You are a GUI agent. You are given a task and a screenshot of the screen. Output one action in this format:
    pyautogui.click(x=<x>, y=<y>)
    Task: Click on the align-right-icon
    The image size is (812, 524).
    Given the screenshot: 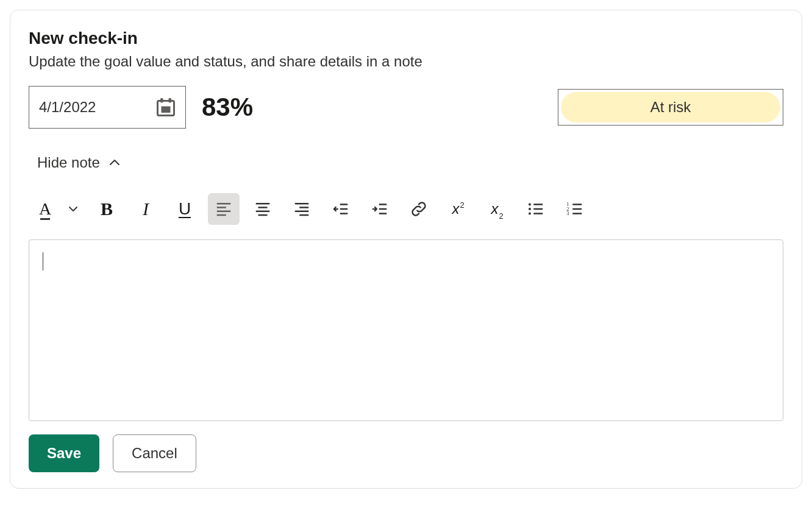 What is the action you would take?
    pyautogui.click(x=302, y=209)
    